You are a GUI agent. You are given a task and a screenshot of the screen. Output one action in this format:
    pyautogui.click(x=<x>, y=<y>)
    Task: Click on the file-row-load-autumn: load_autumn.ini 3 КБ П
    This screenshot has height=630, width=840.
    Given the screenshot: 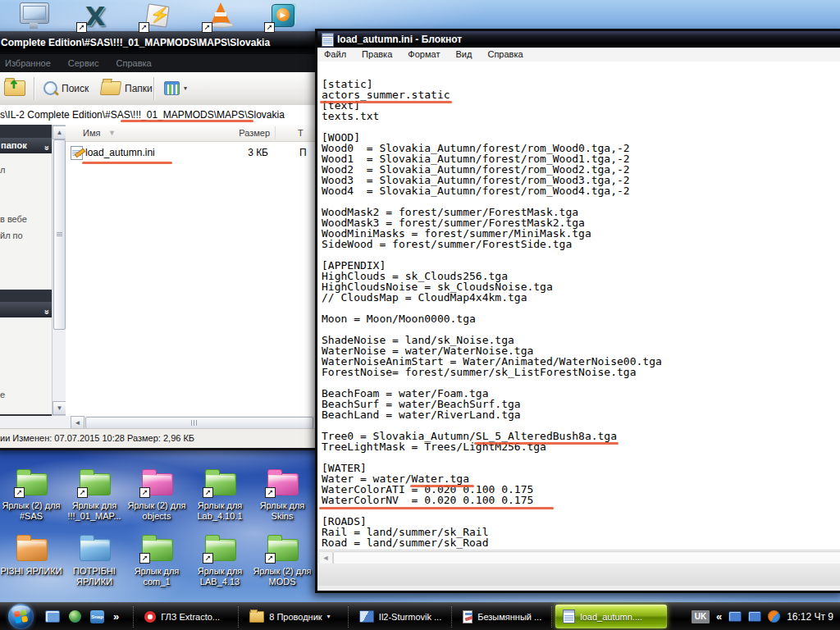 What is the action you would take?
    pyautogui.click(x=192, y=153)
    